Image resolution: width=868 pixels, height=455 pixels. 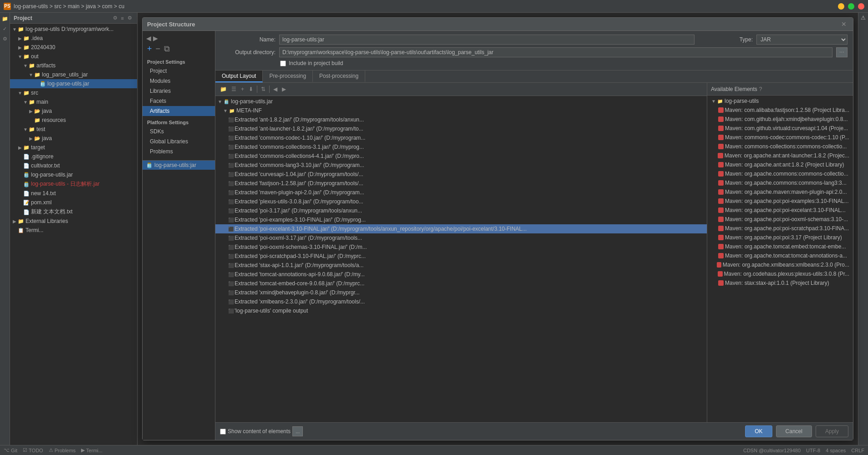 What do you see at coordinates (74, 102) in the screenshot?
I see `tree-item-main: ▼ 📁 main` at bounding box center [74, 102].